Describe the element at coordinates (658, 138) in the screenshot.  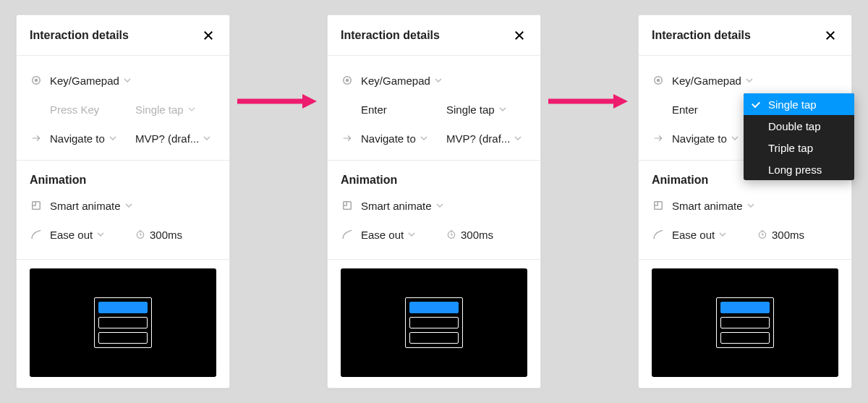
I see `navigate-icon` at that location.